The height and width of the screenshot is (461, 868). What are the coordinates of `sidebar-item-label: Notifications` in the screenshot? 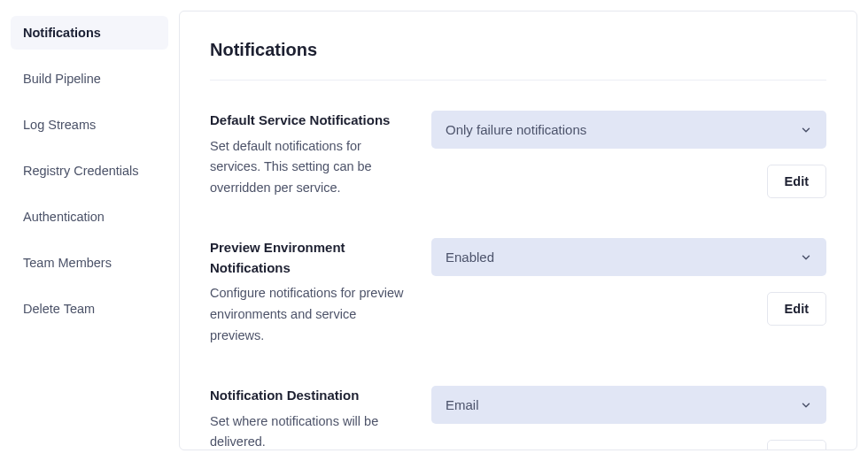 It's located at (62, 33).